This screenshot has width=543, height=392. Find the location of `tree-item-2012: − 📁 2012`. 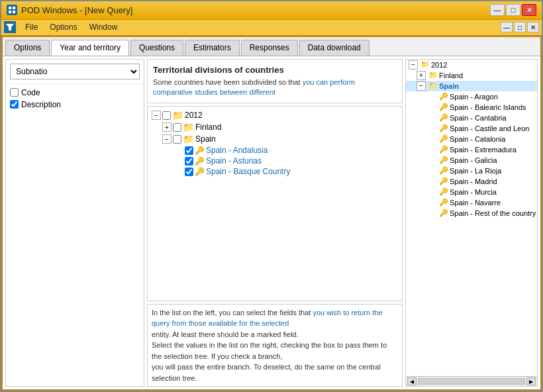

tree-item-2012: − 📁 2012 is located at coordinates (275, 115).